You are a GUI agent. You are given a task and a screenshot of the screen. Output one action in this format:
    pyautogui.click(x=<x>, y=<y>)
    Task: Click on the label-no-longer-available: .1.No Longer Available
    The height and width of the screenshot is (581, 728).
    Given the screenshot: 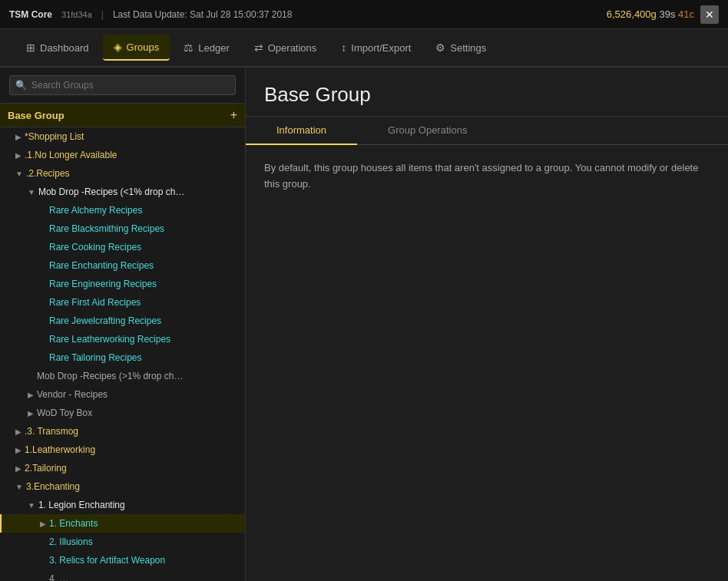 What is the action you would take?
    pyautogui.click(x=71, y=155)
    